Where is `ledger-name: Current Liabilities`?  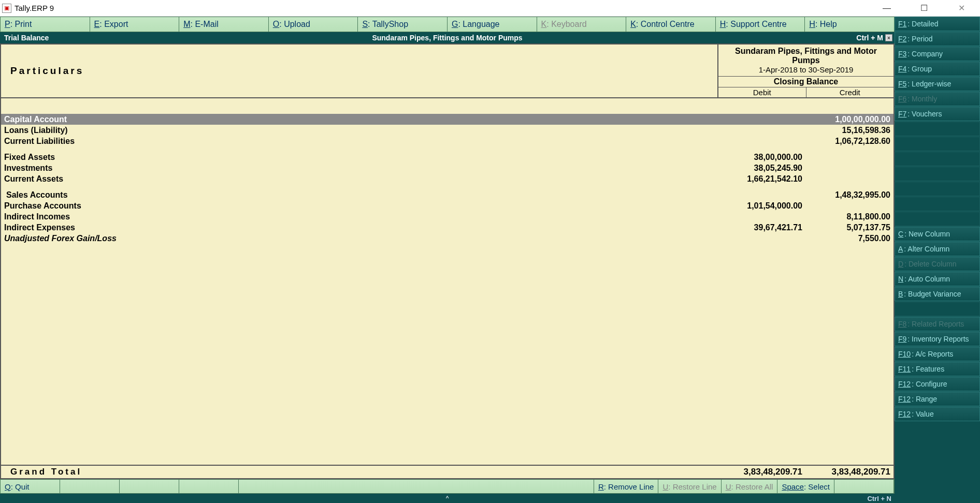 ledger-name: Current Liabilities is located at coordinates (359, 141).